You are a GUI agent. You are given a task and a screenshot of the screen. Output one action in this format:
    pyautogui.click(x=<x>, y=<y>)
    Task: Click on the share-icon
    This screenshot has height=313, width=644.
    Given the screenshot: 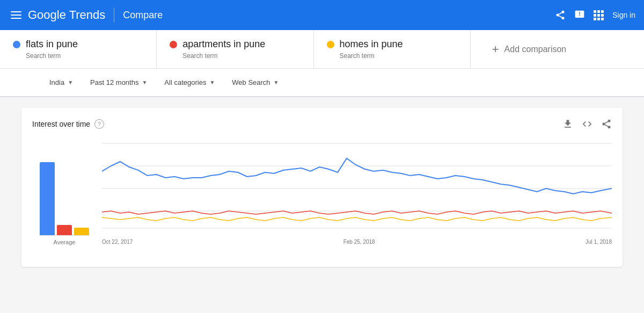 What is the action you would take?
    pyautogui.click(x=560, y=15)
    